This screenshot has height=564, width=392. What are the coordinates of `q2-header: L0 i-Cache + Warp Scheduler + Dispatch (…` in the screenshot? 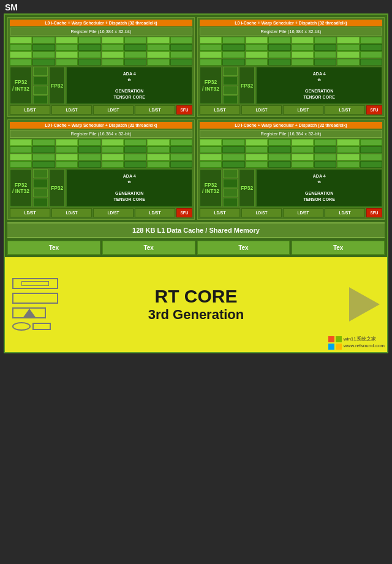 It's located at (291, 23).